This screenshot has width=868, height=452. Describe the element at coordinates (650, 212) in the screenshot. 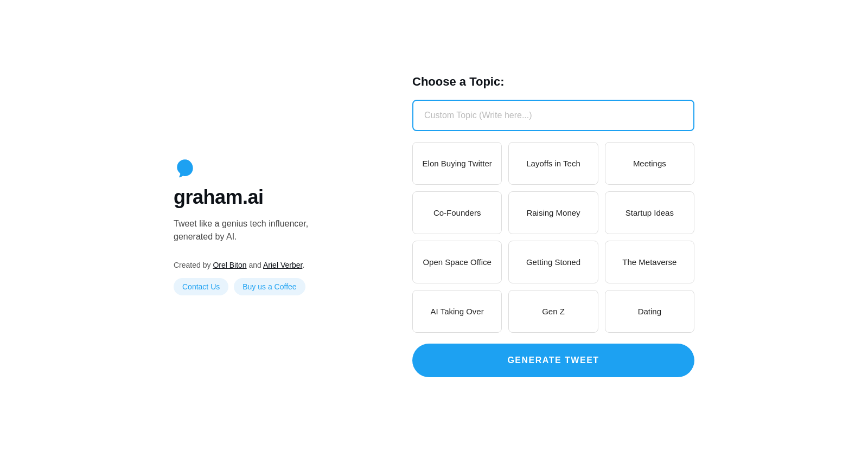

I see `topic-startup-ideas: Startup Ideas` at that location.